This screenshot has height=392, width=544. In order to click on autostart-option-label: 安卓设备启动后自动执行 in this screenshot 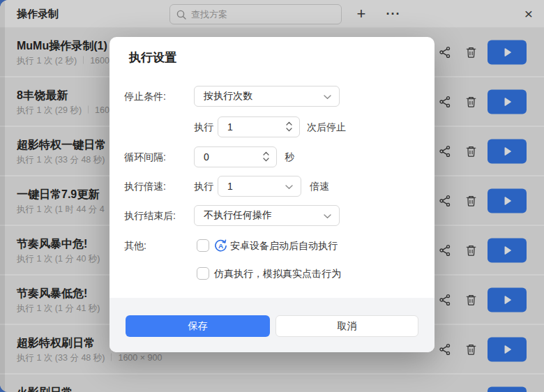, I will do `click(284, 246)`.